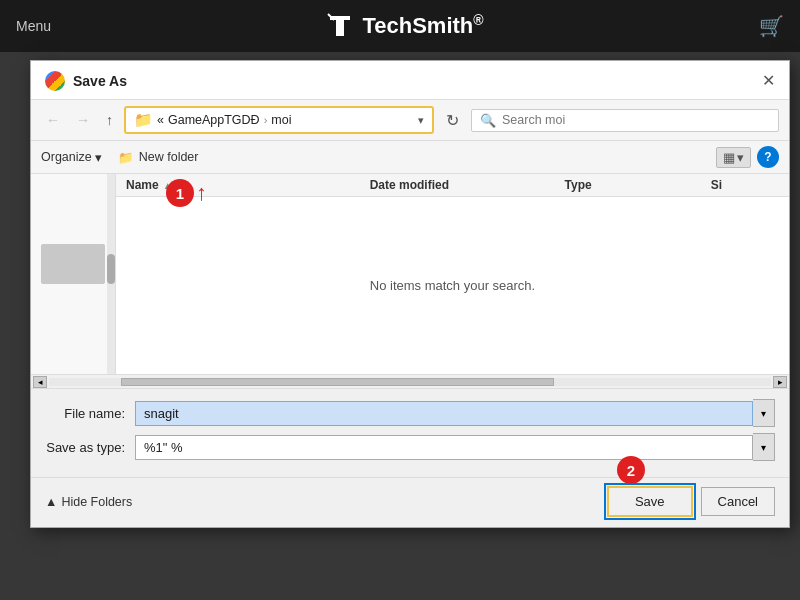 This screenshot has width=800, height=600. I want to click on view-toggle-button: ▦ ▾, so click(734, 158).